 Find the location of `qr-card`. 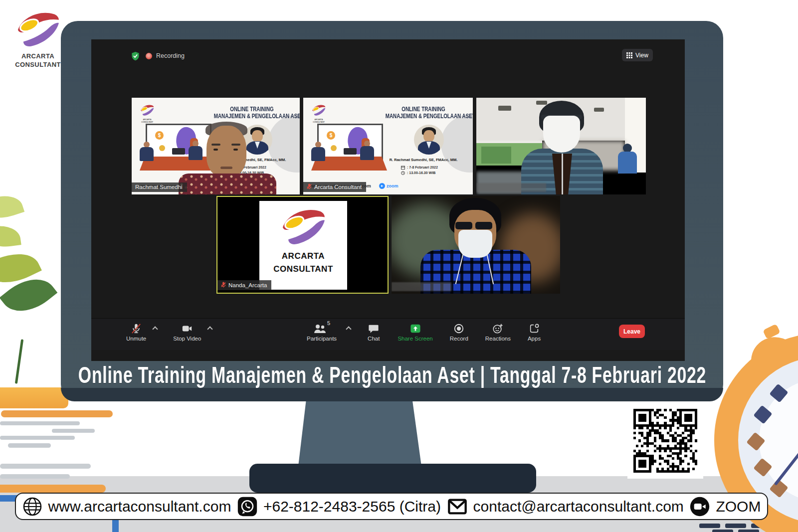

qr-card is located at coordinates (665, 441).